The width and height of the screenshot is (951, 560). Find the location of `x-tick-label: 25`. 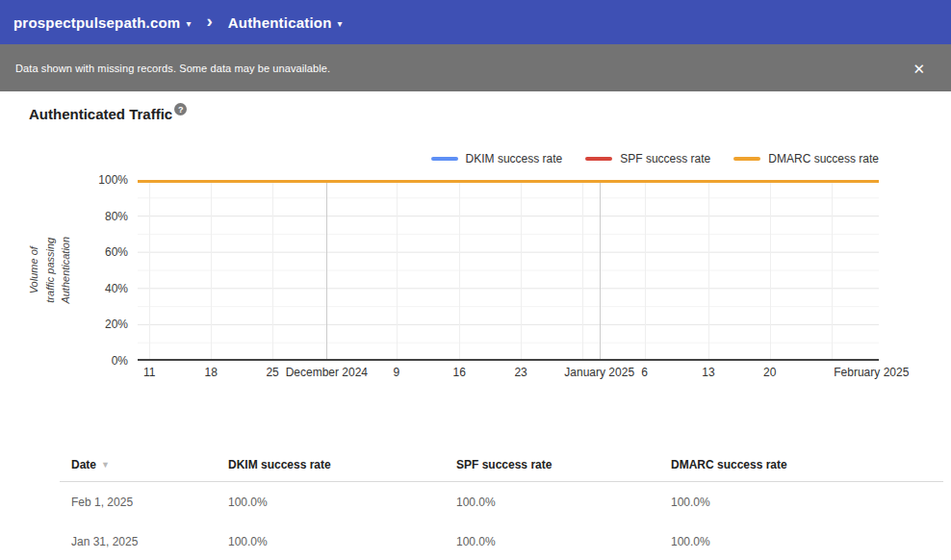

x-tick-label: 25 is located at coordinates (271, 372).